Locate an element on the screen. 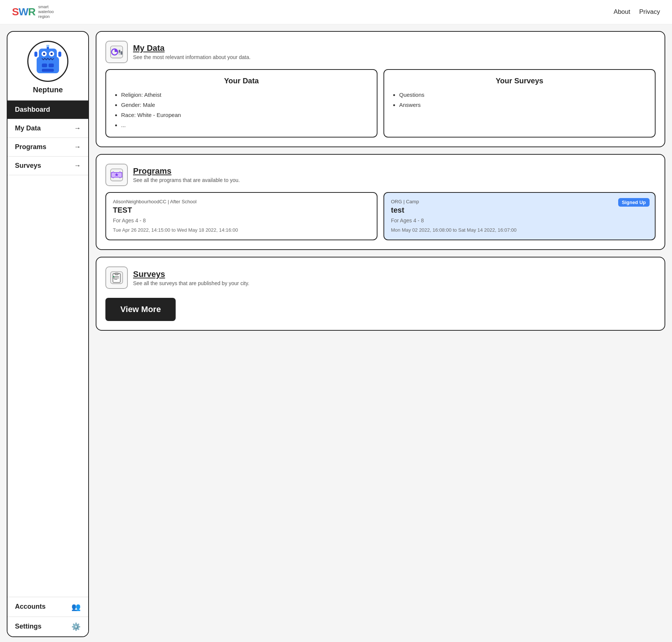 The height and width of the screenshot is (642, 672). sidebar-item-my-data-arrow: → is located at coordinates (77, 129).